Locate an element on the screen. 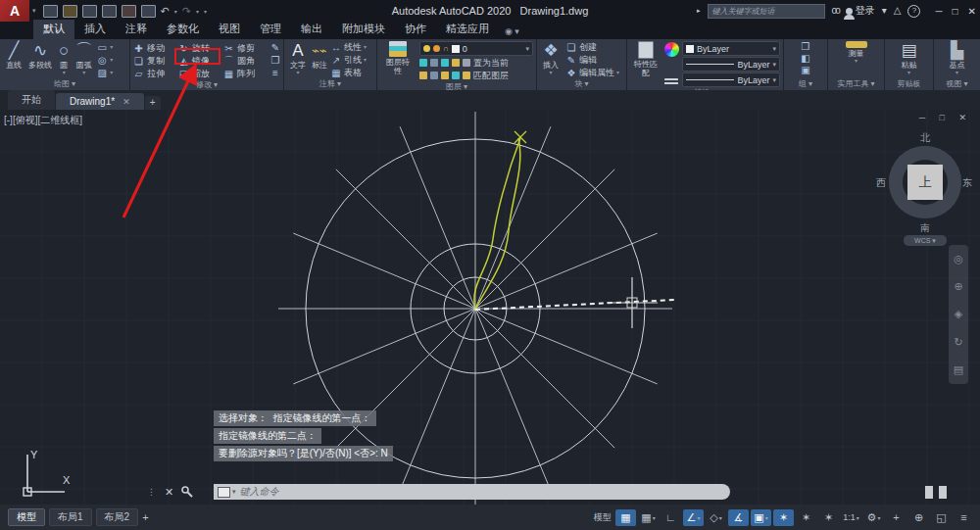  polyline-tool: ∿ 多段线 is located at coordinates (40, 60).